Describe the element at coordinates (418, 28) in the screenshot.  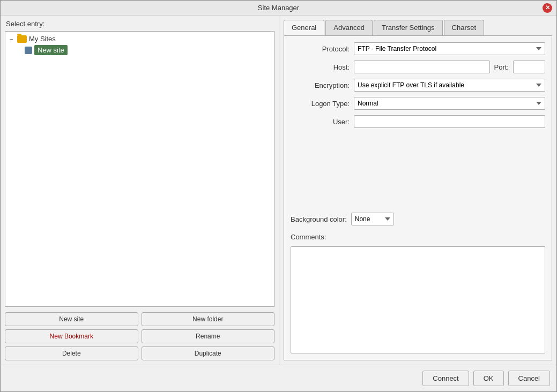
I see `tabs: General Advanced Transfer Settings Chars…` at that location.